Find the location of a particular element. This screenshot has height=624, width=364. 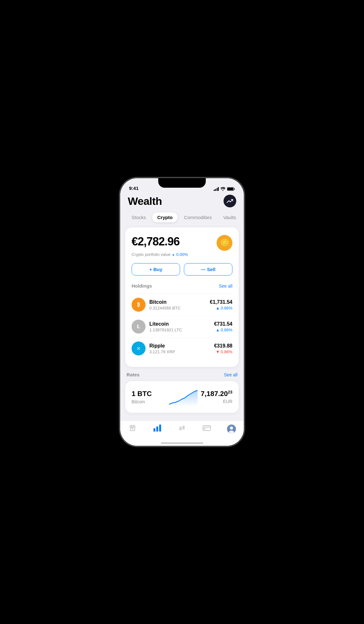

buy-button: + Buy is located at coordinates (156, 270).